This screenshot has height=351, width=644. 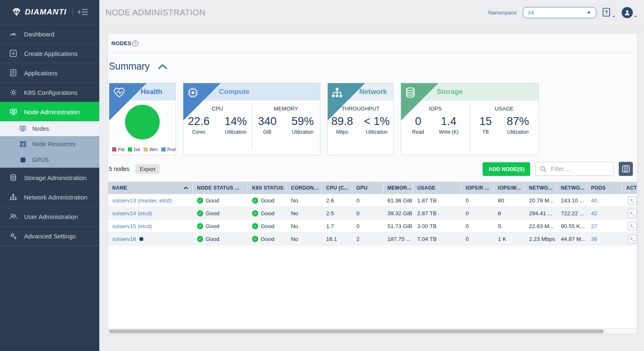 What do you see at coordinates (132, 226) in the screenshot?
I see `node-name-link: solserv15 (etcd)` at bounding box center [132, 226].